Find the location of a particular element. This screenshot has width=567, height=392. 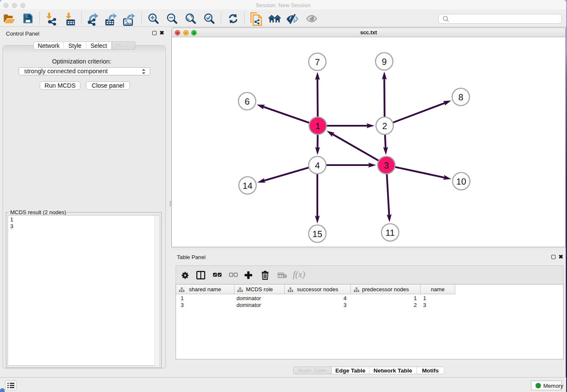

svg-text: 7 is located at coordinates (317, 63).